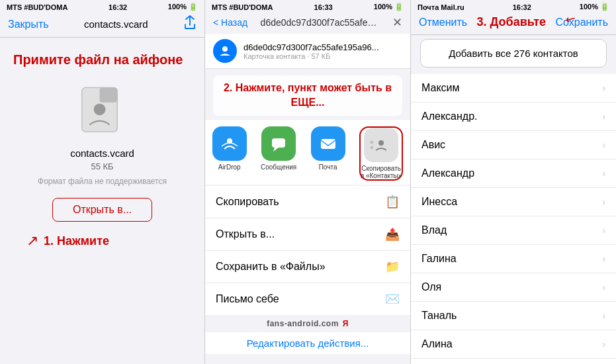  Describe the element at coordinates (512, 23) in the screenshot. I see `nav-title-3: 3. Добавьте ↙` at that location.